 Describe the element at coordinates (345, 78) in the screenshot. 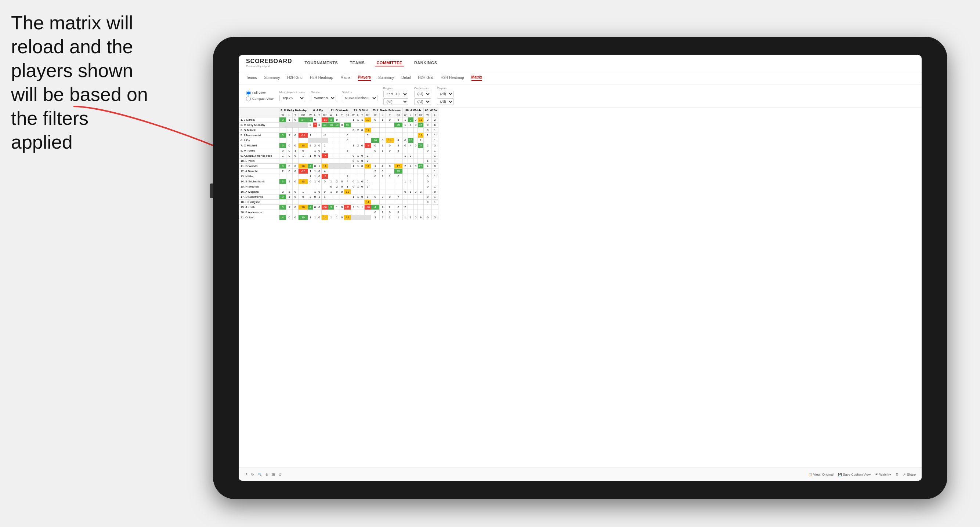

I see `sub-nav-matrix: Matrix` at that location.